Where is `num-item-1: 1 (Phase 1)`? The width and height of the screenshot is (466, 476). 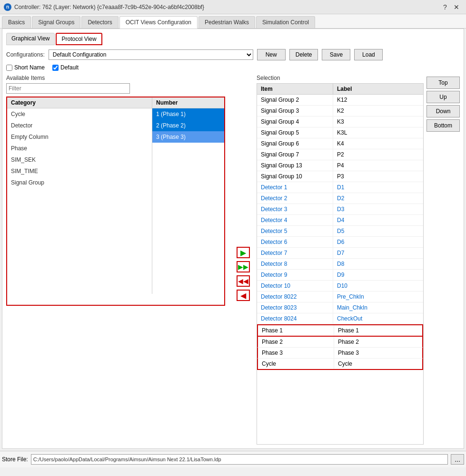 num-item-1: 1 (Phase 1) is located at coordinates (188, 114).